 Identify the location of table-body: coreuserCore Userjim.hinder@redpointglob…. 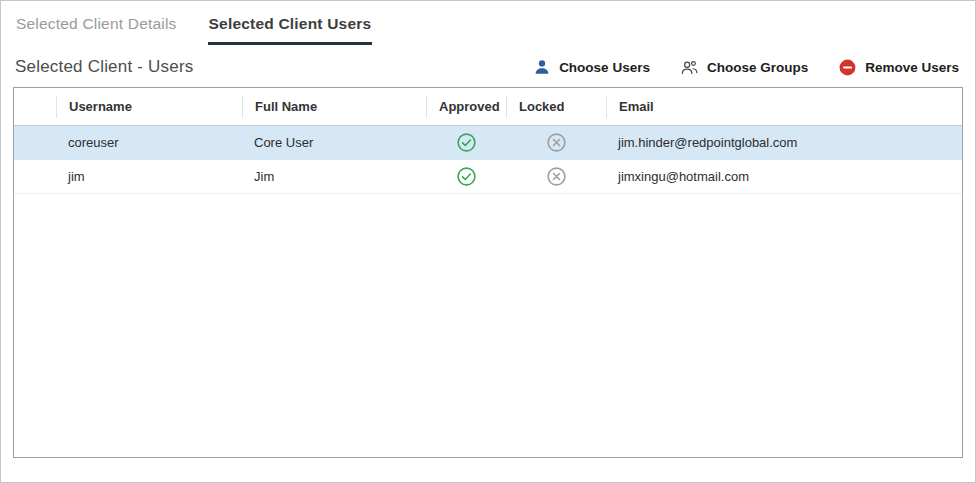
(488, 160).